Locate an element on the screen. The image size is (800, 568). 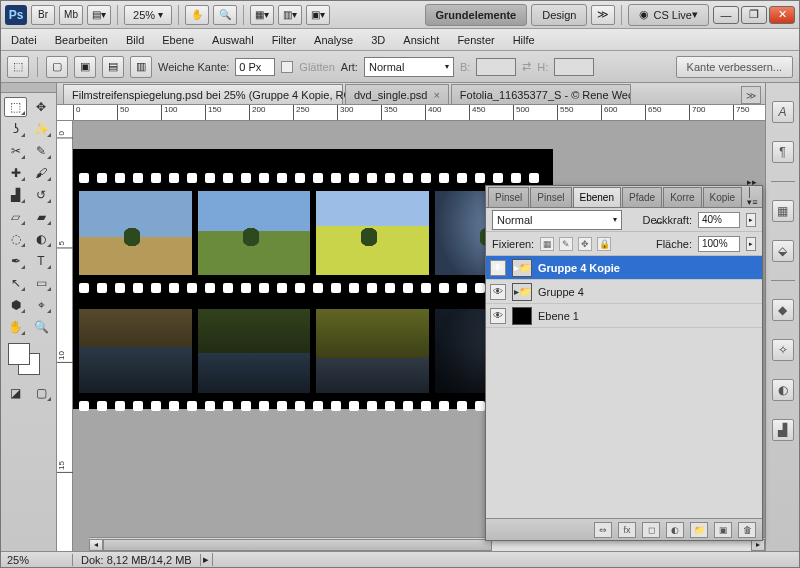
scroll-left-icon: ◂ is located at coordinates (96, 545).